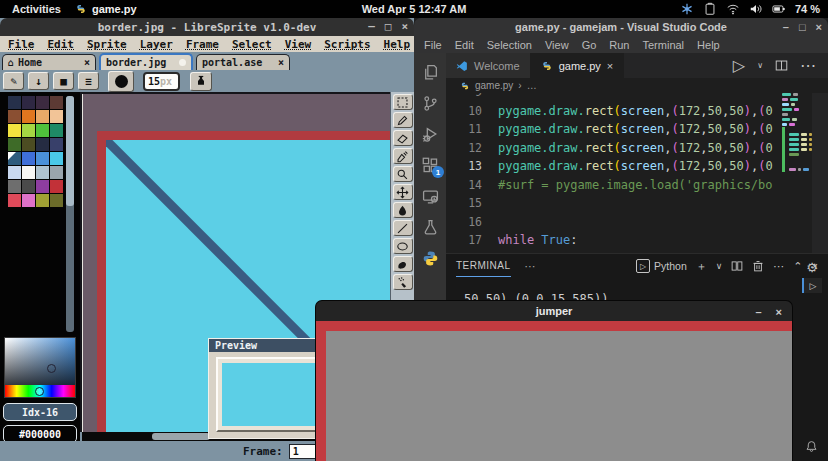 This screenshot has width=828, height=461. I want to click on ellipse-tool, so click(403, 246).